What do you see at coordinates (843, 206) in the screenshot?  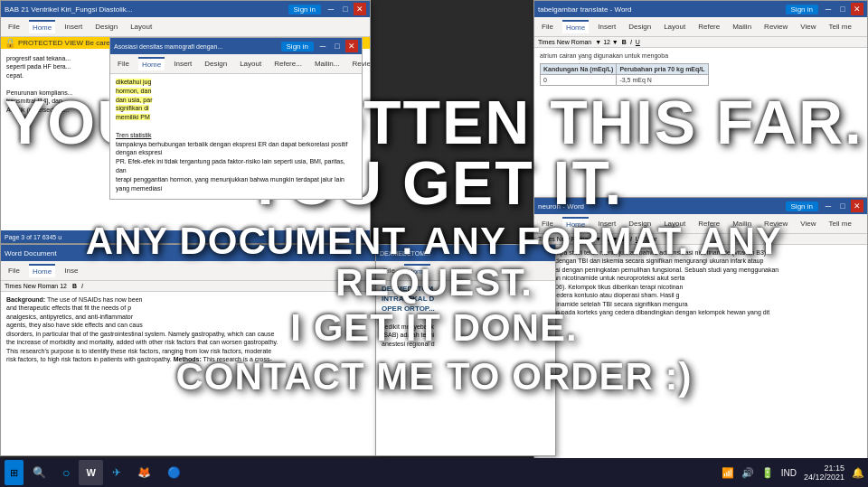 I see `win-controls-4: ─ □ ✕` at bounding box center [843, 206].